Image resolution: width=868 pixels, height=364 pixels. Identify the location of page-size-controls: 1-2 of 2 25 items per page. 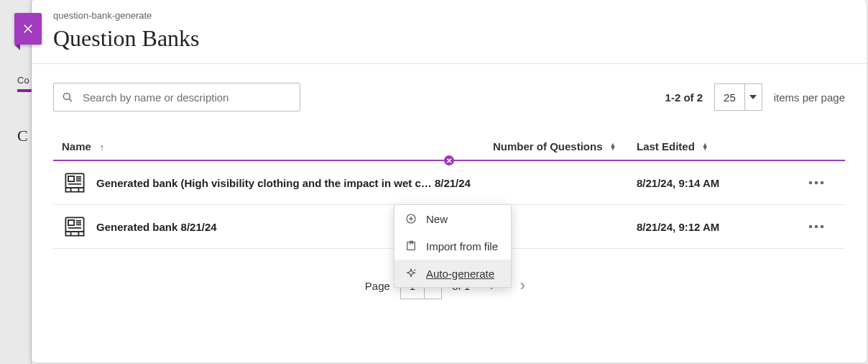
(755, 97).